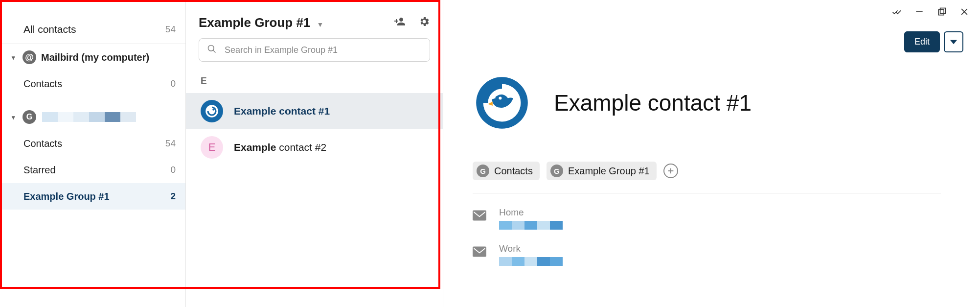 This screenshot has width=980, height=307. Describe the element at coordinates (954, 42) in the screenshot. I see `edit-dropdown-button` at that location.